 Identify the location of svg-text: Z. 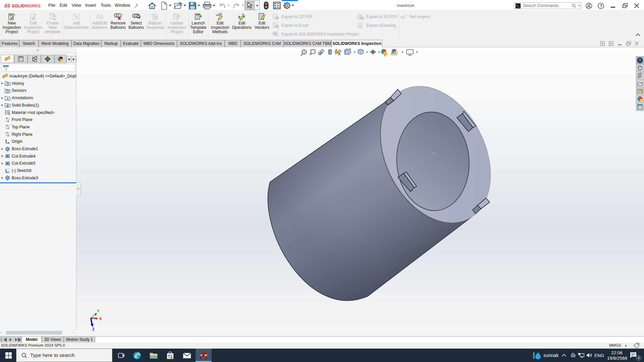
(93, 329).